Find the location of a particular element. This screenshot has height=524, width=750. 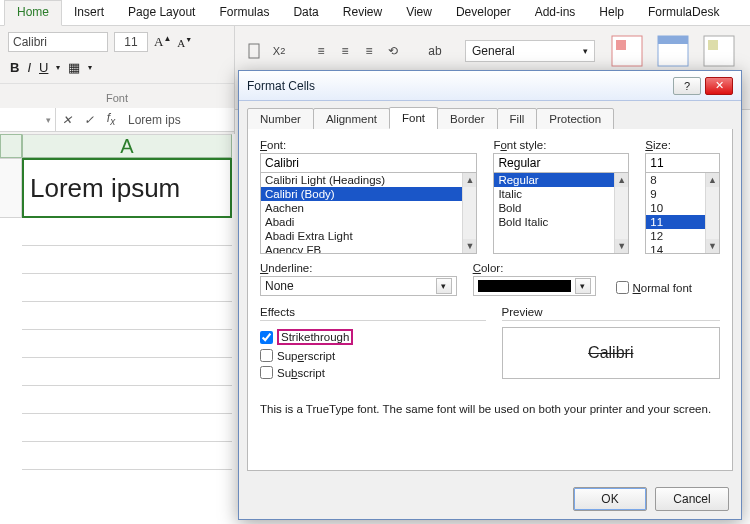

style-list-item: Bold is located at coordinates (561, 208).